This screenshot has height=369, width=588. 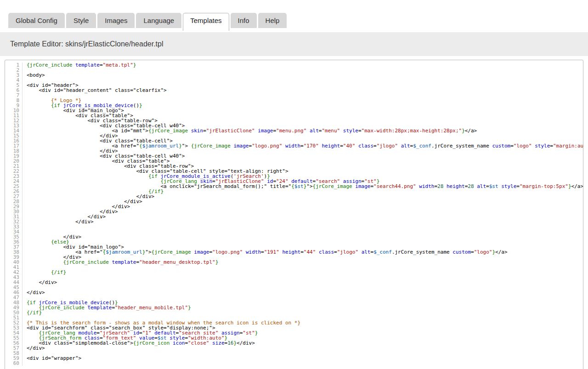 I want to click on code-text: {jrCore_include template="meta.tpl"}, so click(x=79, y=65).